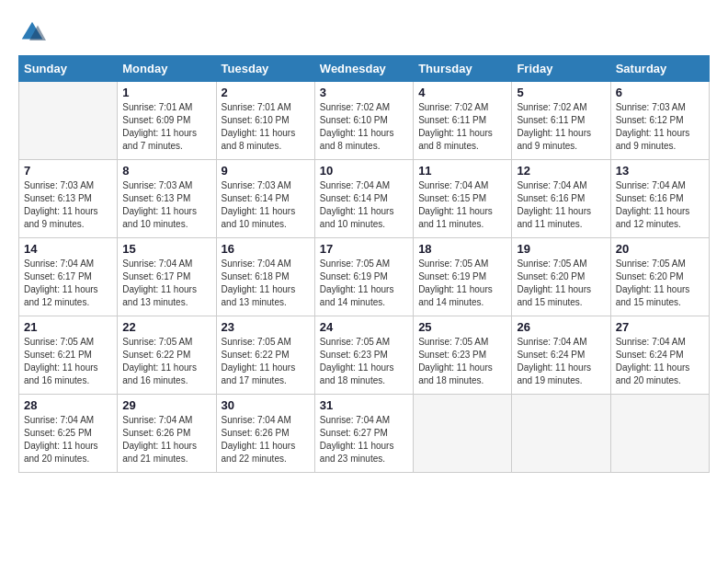 This screenshot has width=728, height=563. What do you see at coordinates (68, 283) in the screenshot?
I see `day-info: Sunrise: 7:04 AMSunset: 6:17 PMDaylight:…` at bounding box center [68, 283].